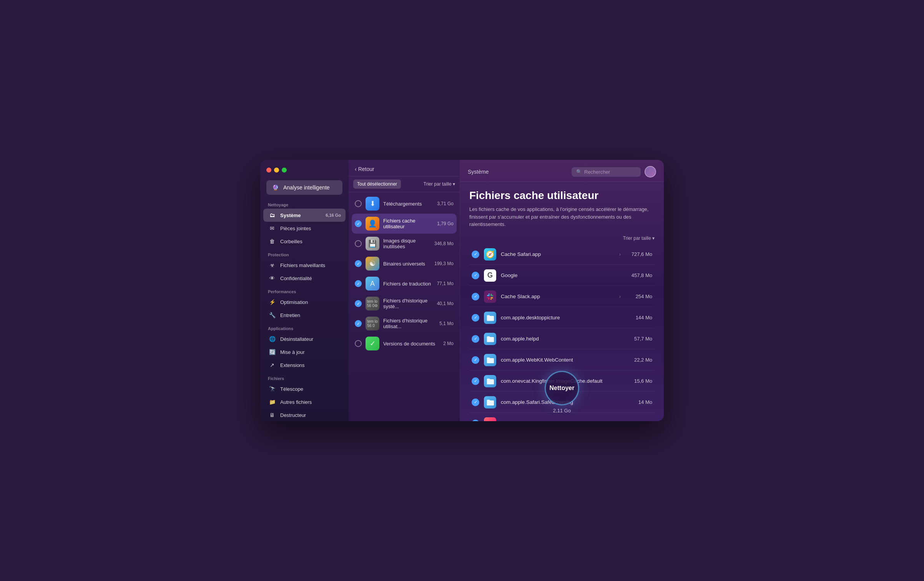  Describe the element at coordinates (304, 365) in the screenshot. I see `sidebar-item-extensions: ↗ Extensions` at that location.